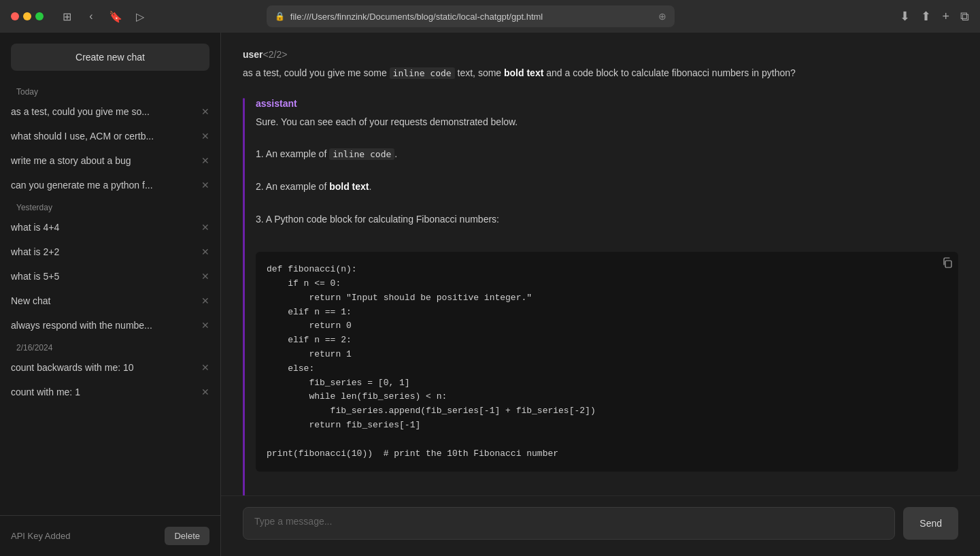 The image size is (980, 556). What do you see at coordinates (41, 536) in the screenshot?
I see `api-key-status: API Key Added` at bounding box center [41, 536].